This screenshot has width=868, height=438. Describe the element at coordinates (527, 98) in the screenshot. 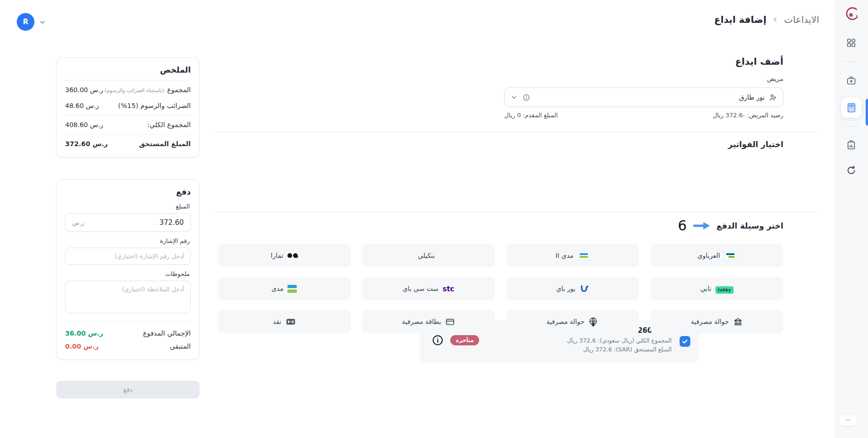

I see `patient-info-icon` at that location.